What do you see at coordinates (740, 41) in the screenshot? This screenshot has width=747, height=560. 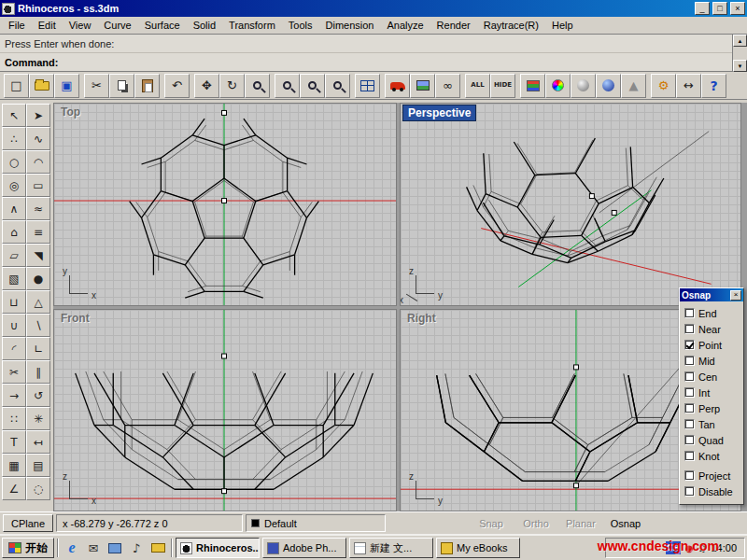 I see `scroll-up-icon: ▲` at bounding box center [740, 41].